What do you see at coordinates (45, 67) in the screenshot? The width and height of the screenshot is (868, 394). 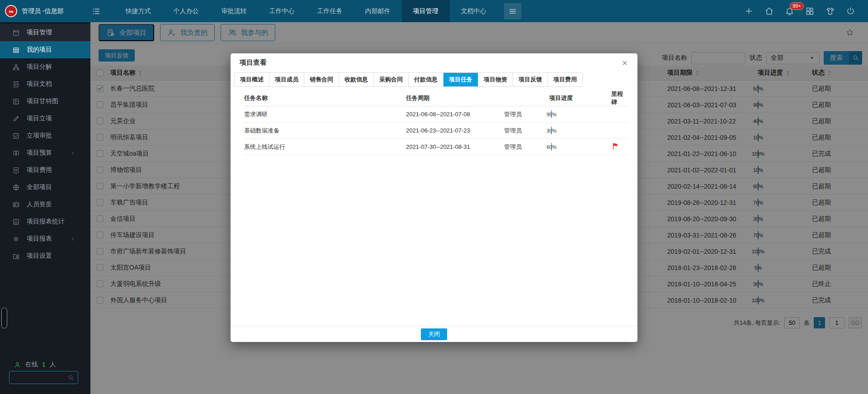 I see `sidebar-item-2: 项目分解` at bounding box center [45, 67].